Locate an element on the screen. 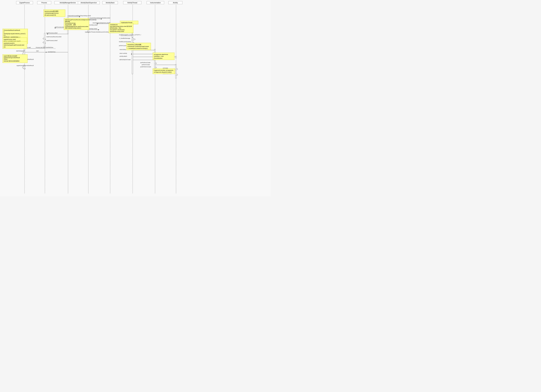 The width and height of the screenshot is (541, 392). lane-header-process: Process is located at coordinates (44, 3).